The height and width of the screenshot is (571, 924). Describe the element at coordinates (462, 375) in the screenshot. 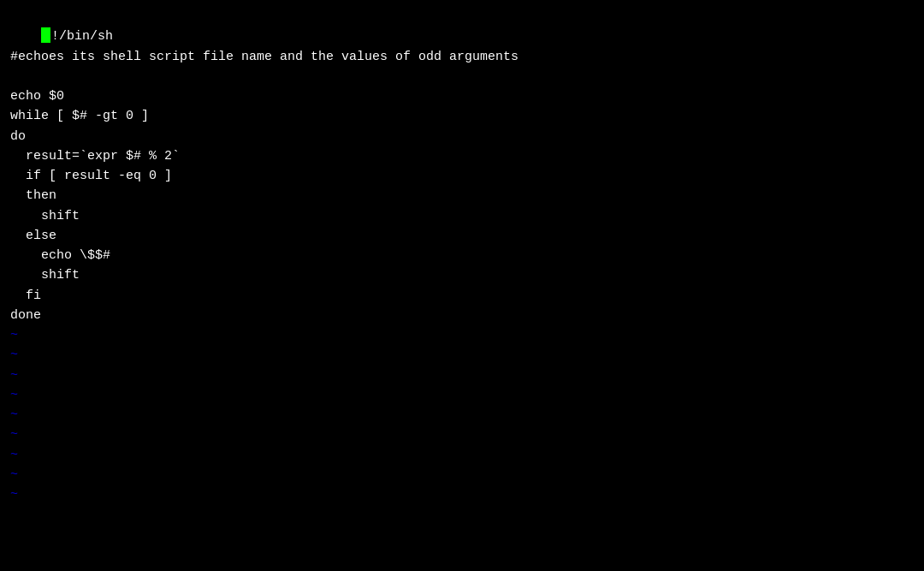

I see `tilde-3: ~` at that location.